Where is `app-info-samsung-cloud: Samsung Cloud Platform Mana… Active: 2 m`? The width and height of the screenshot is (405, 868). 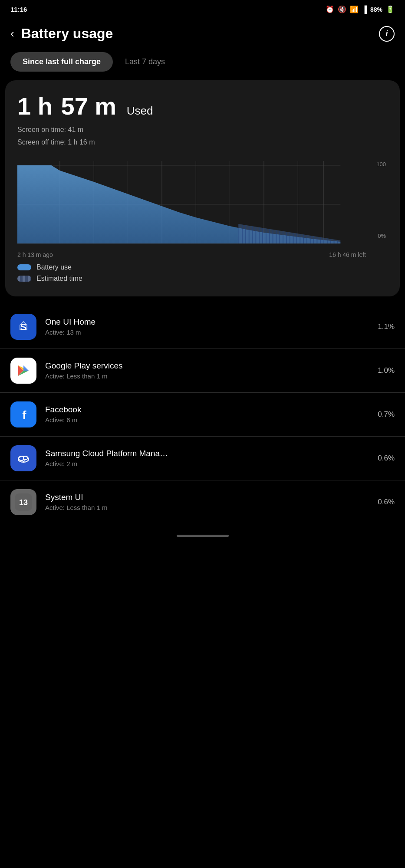 app-info-samsung-cloud: Samsung Cloud Platform Mana… Active: 2 m is located at coordinates (205, 458).